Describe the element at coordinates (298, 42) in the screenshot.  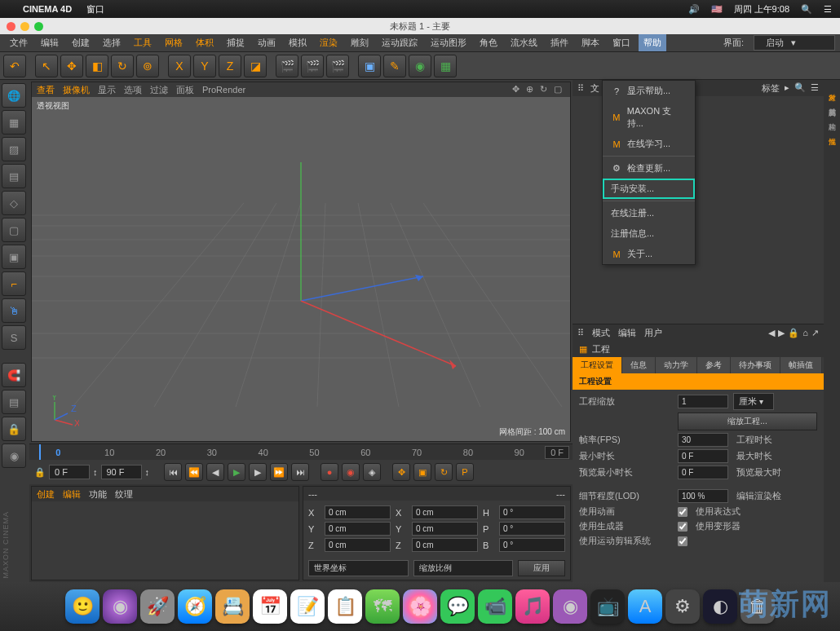
I see `menu-simulate: 模拟` at that location.